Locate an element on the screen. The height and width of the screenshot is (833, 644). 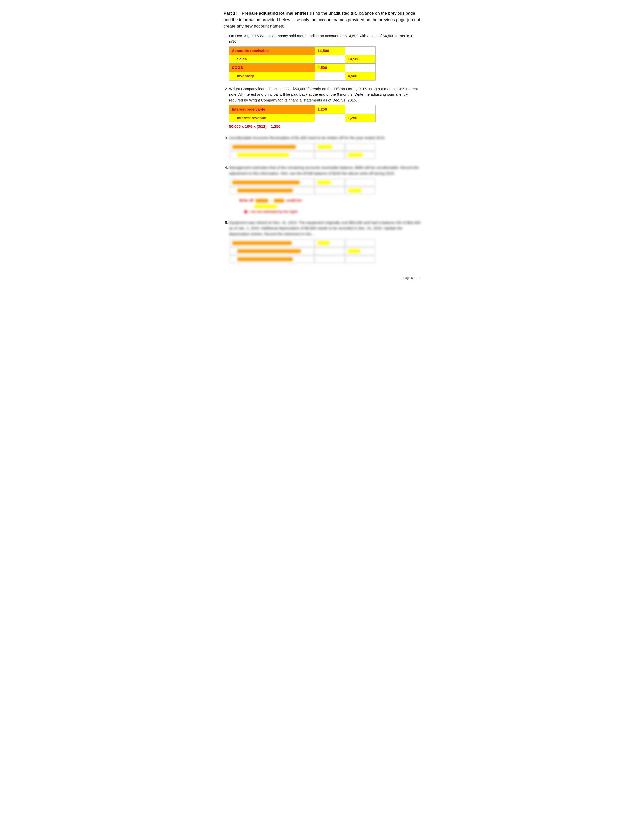
table-row: Accounts receivable 14,500 is located at coordinates (302, 51).